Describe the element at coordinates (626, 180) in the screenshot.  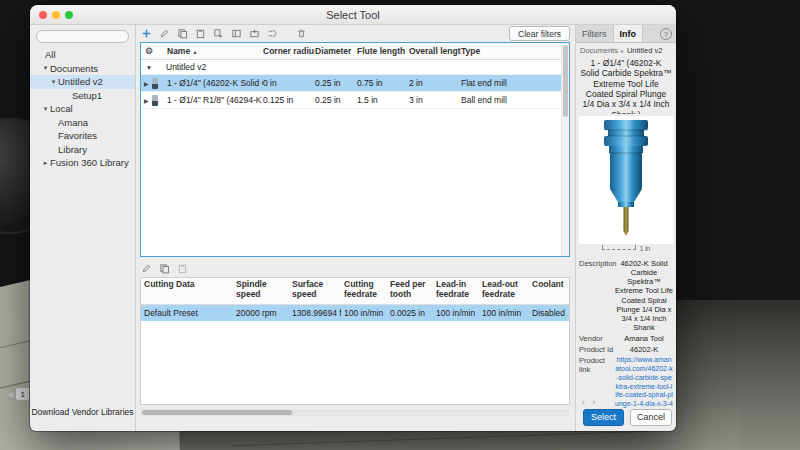
I see `tool-3d-render` at that location.